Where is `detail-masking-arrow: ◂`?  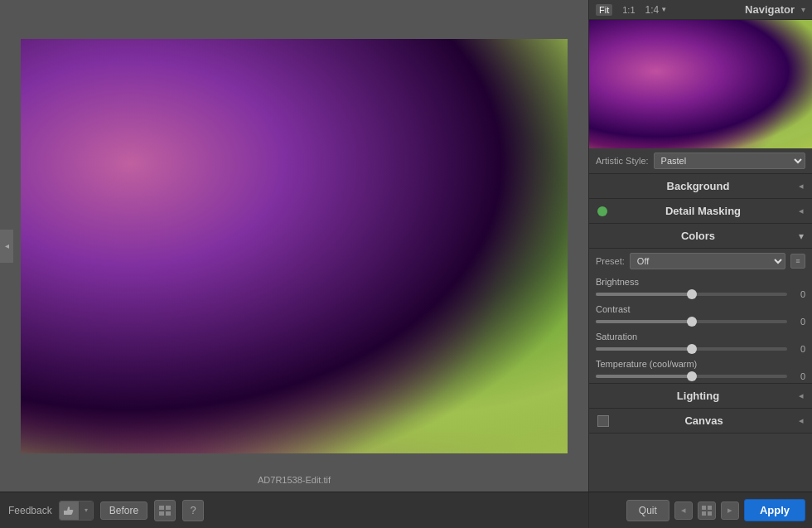 detail-masking-arrow: ◂ is located at coordinates (801, 211).